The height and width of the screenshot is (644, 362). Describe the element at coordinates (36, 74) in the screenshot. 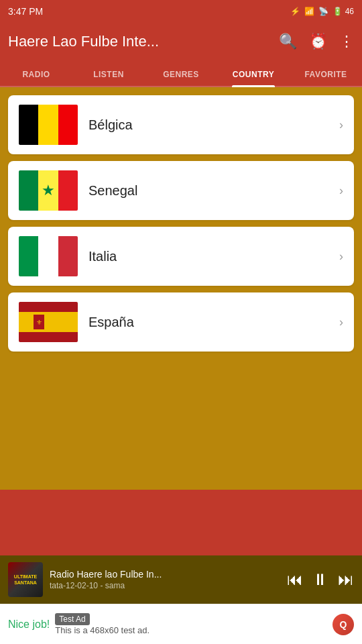

I see `tab-radio: RADIO` at that location.